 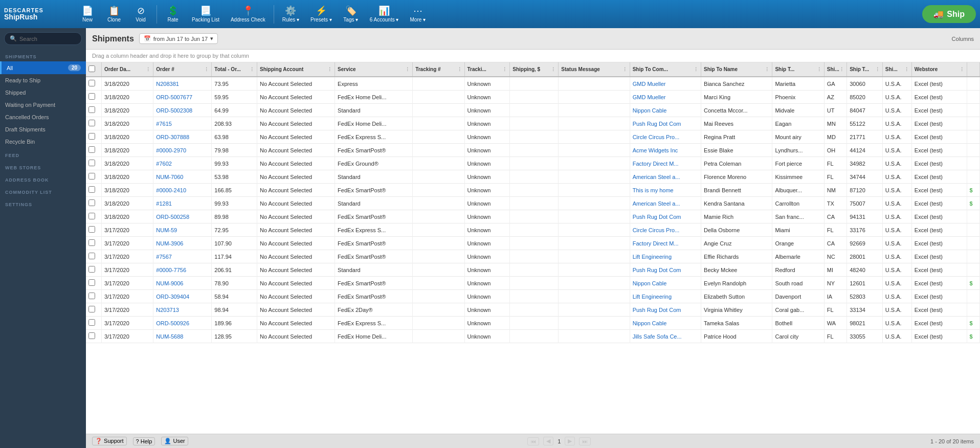 I want to click on cell-order-num: #7567, so click(x=183, y=257).